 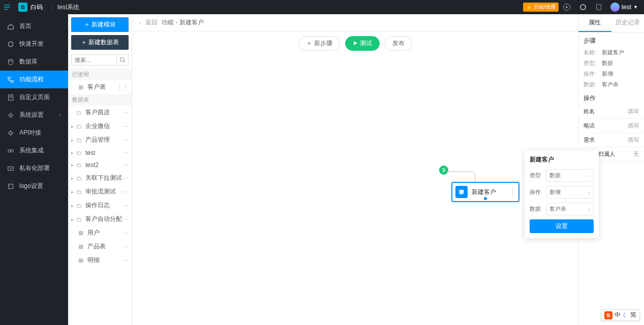 What do you see at coordinates (611, 112) in the screenshot?
I see `op-row: 姓名填写` at bounding box center [611, 112].